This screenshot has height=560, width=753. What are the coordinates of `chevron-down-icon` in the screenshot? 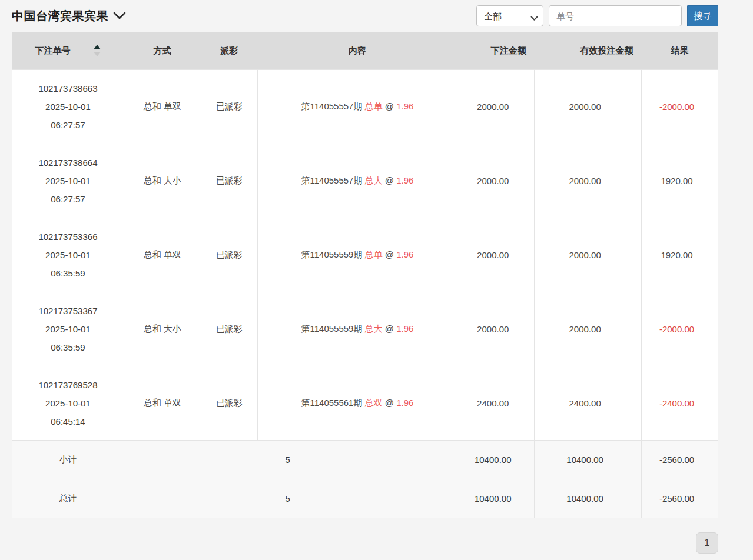 It's located at (120, 16).